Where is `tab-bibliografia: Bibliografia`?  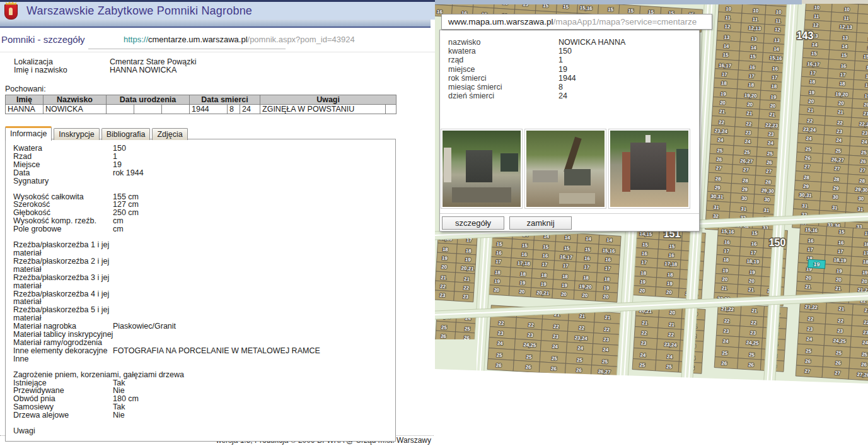 tab-bibliografia: Bibliografia is located at coordinates (126, 134).